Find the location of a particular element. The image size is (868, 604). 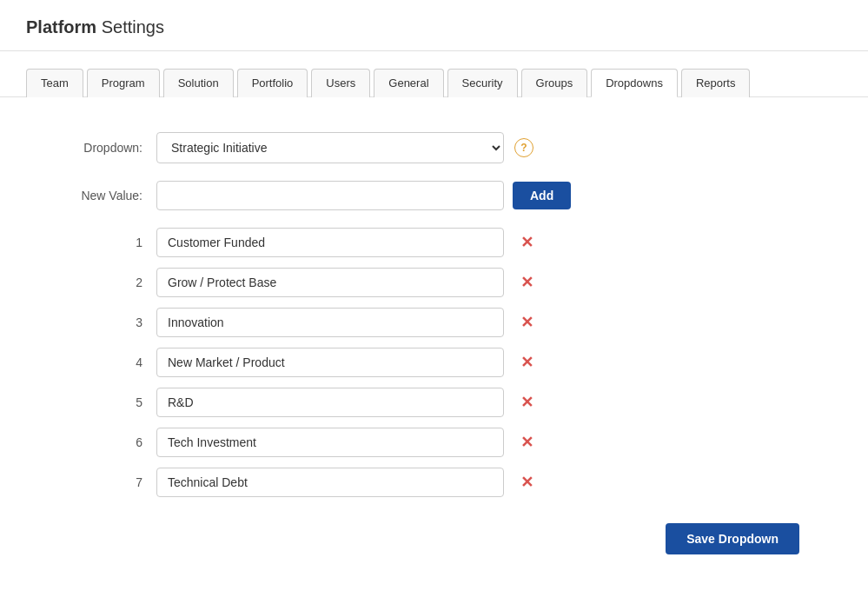

dropdown-row: Dropdown: Strategic Initiative Security … is located at coordinates (426, 148).